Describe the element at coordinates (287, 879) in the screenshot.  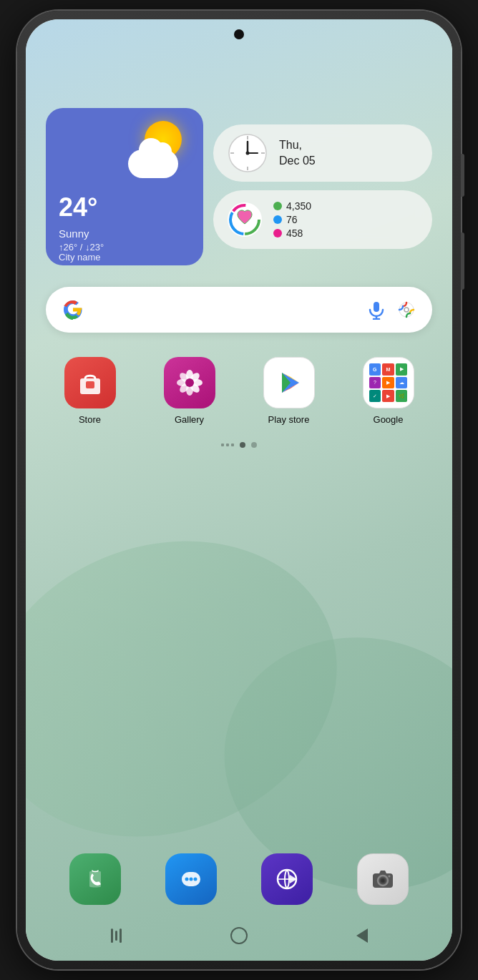
I see `dock-item-internet` at that location.